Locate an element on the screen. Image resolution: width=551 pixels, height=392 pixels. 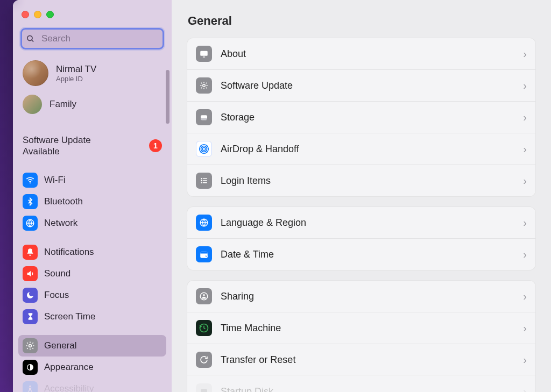
sidebar-item-label: Screen Time is located at coordinates (70, 317).